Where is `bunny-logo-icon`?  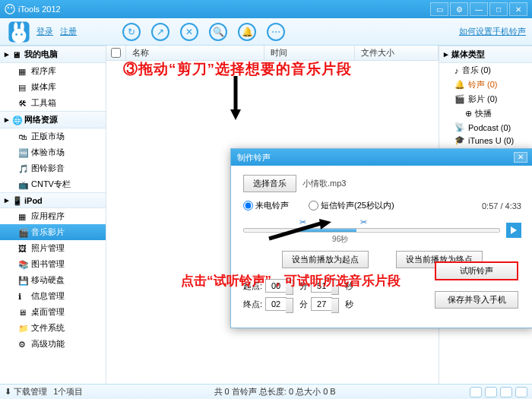 bunny-logo-icon is located at coordinates (19, 32).